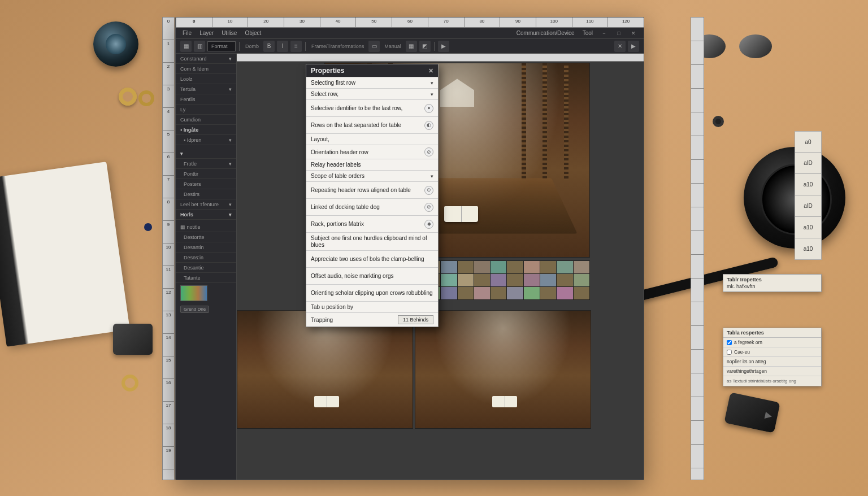 This screenshot has height=496, width=868. I want to click on sidebar-item: Com & Idem, so click(206, 69).